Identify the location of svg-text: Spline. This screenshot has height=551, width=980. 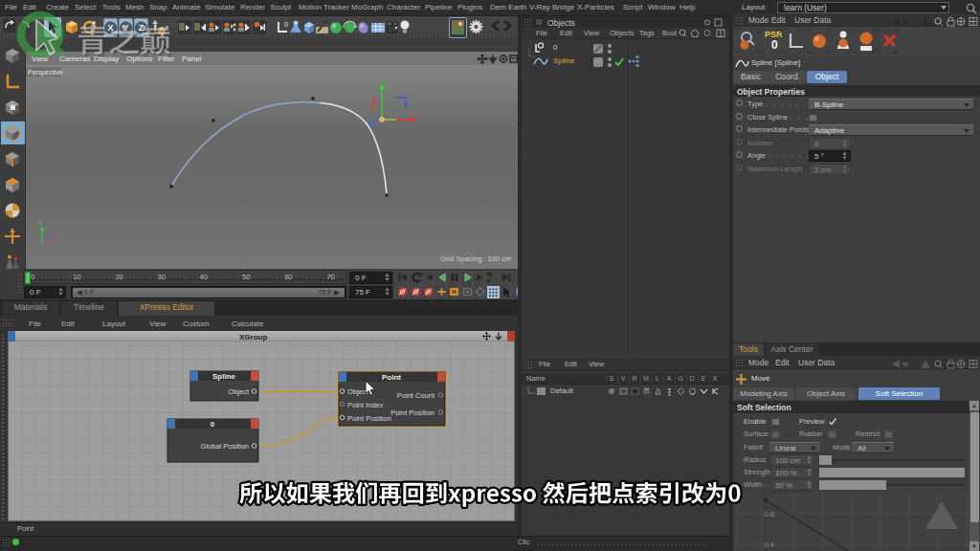
(224, 377).